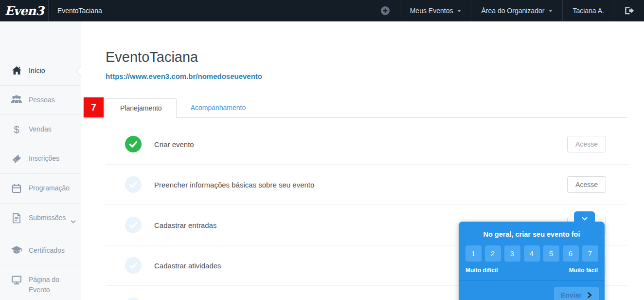 The width and height of the screenshot is (644, 300). What do you see at coordinates (322, 11) in the screenshot?
I see `top-navbar: Even3 EventoTaciana Meus Eventos Área do…` at bounding box center [322, 11].